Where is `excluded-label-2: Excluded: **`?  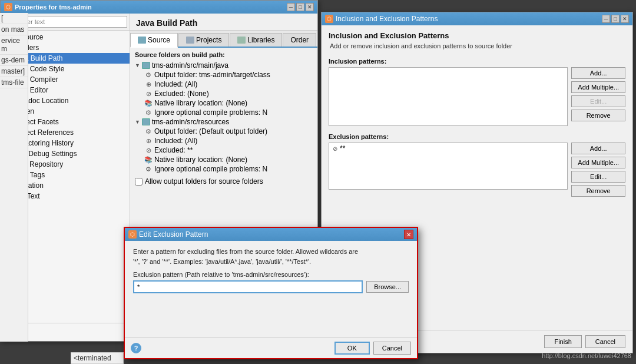
excluded-label-2: Excluded: ** is located at coordinates (173, 150).